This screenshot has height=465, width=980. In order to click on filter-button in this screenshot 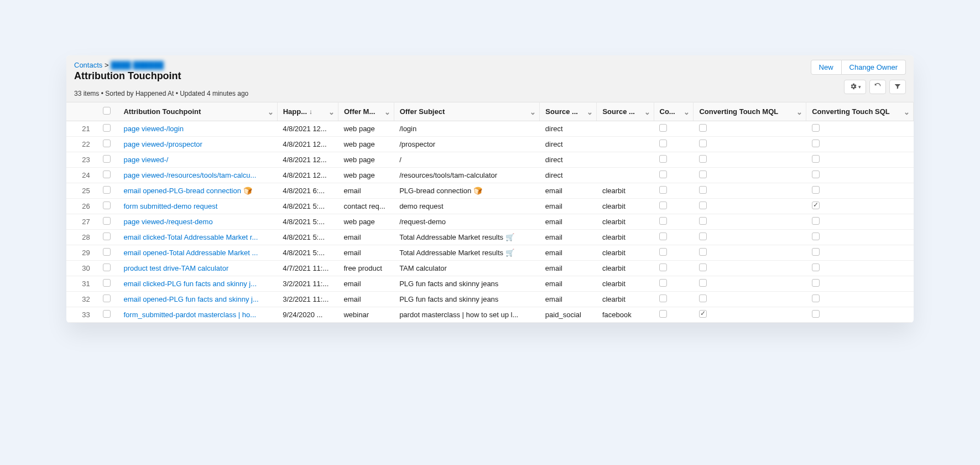, I will do `click(898, 87)`.